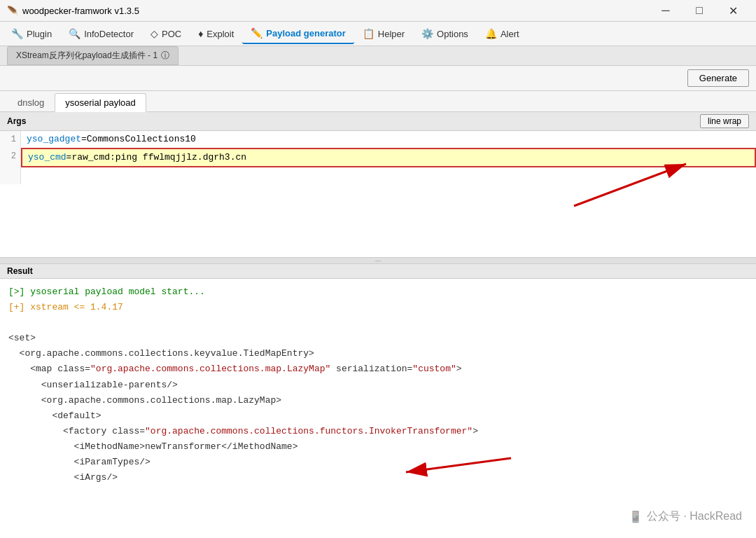  Describe the element at coordinates (172, 34) in the screenshot. I see `menu-poc-label: POC` at that location.